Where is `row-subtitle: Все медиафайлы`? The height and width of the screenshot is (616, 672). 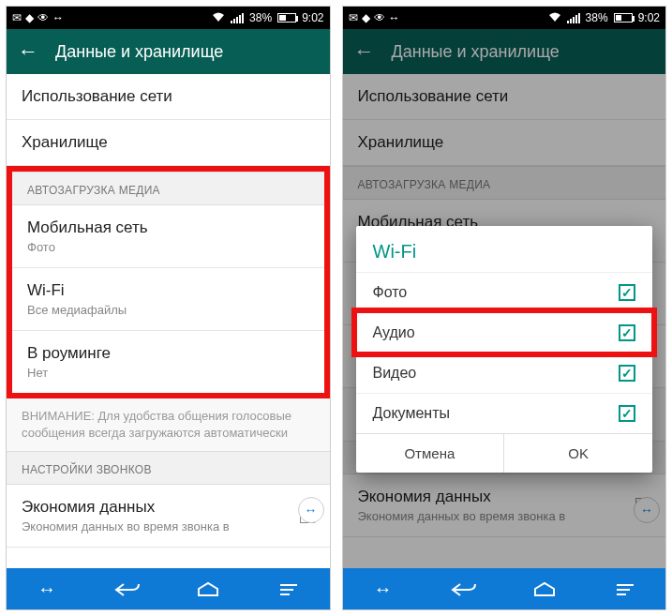
row-subtitle: Все медиафайлы is located at coordinates (169, 309).